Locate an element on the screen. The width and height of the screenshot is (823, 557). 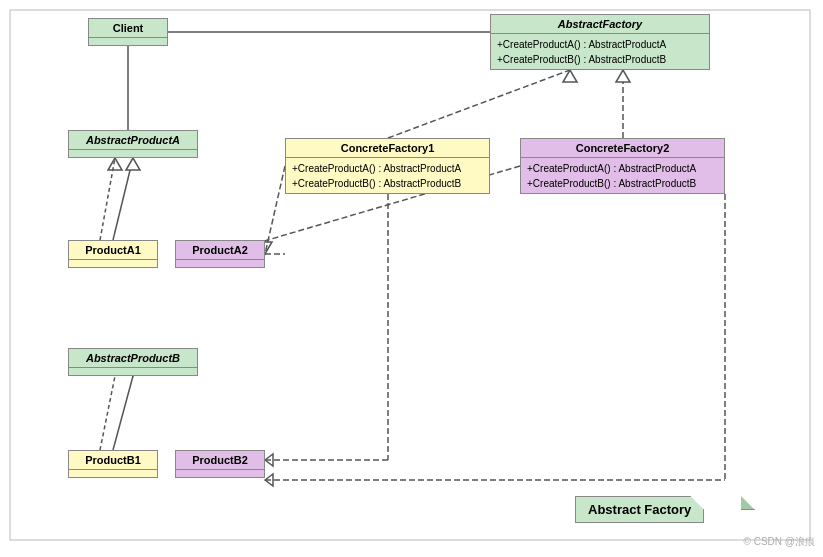
abstract-factory-line1: +CreateProductA() : AbstractProductA is located at coordinates (600, 44).